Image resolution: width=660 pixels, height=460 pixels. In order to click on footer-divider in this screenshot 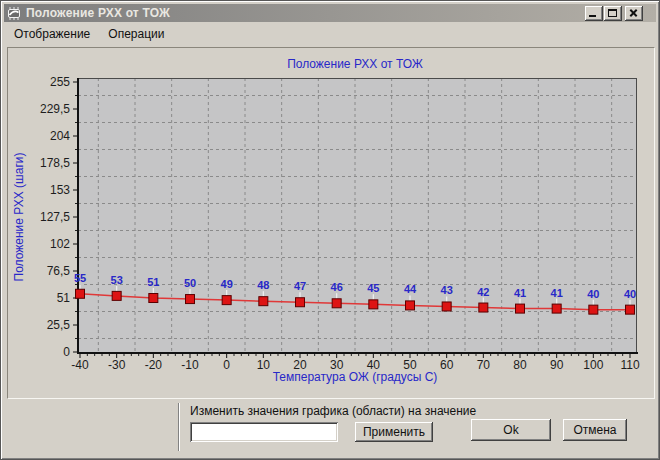, I will do `click(179, 427)`.